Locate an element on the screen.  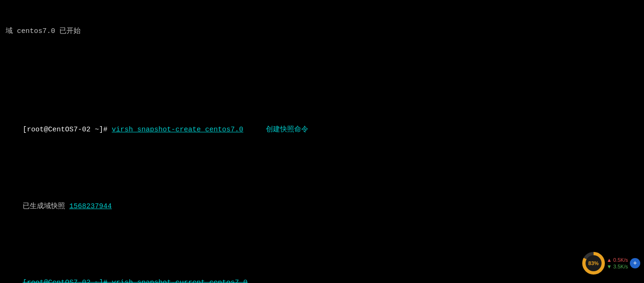
upload-speed: ▲ 0.5K/s is located at coordinates (618, 260).